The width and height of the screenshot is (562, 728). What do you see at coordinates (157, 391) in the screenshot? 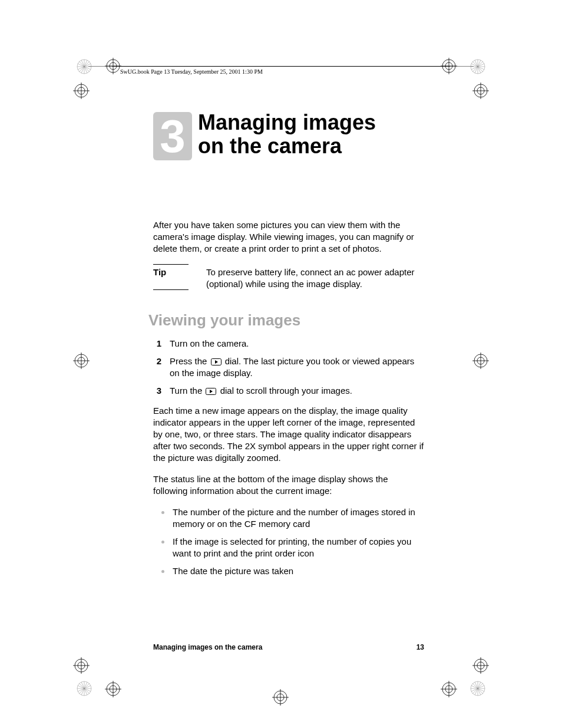
I see `step-number: 3` at bounding box center [157, 391].